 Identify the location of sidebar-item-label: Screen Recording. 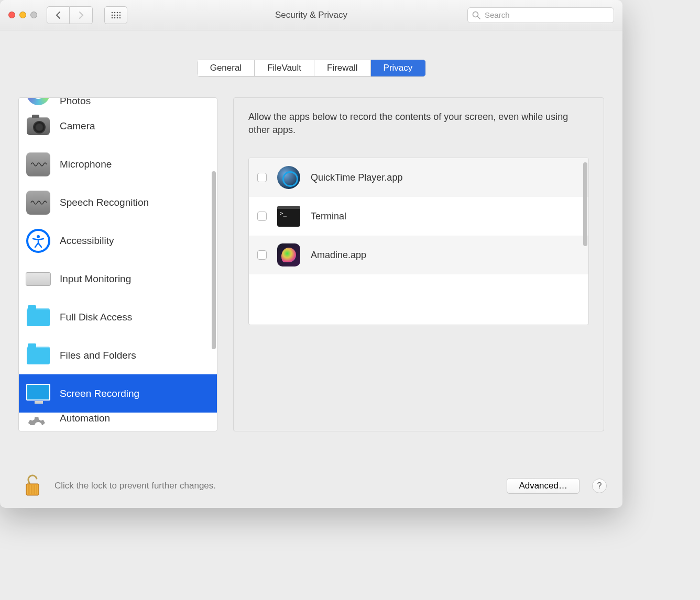
(100, 394).